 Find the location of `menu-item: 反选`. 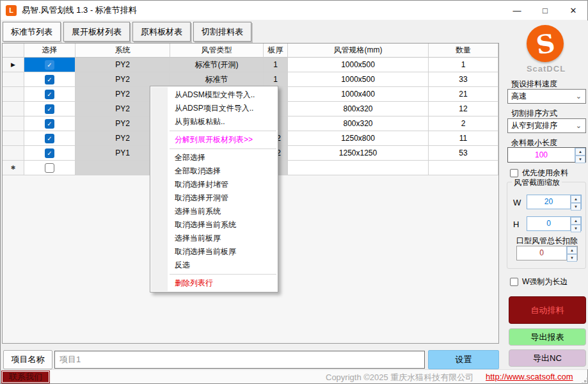

menu-item: 反选 is located at coordinates (214, 265).